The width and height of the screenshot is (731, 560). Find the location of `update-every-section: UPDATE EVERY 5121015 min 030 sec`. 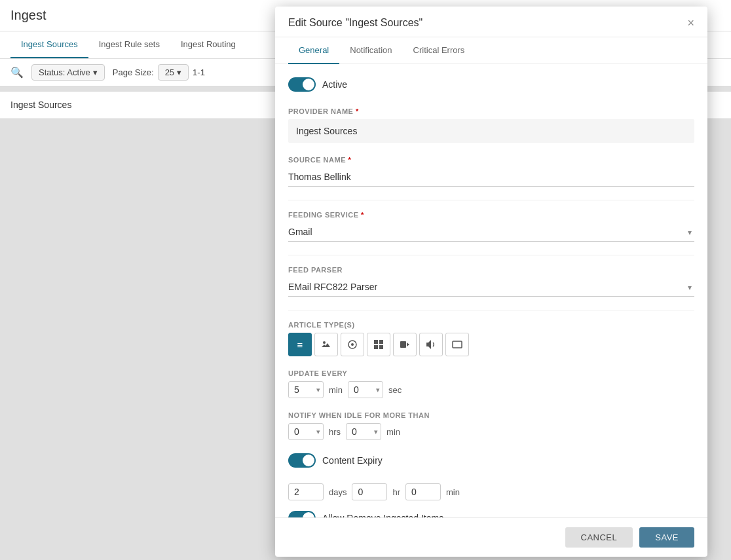

update-every-section: UPDATE EVERY 5121015 min 030 sec is located at coordinates (491, 384).